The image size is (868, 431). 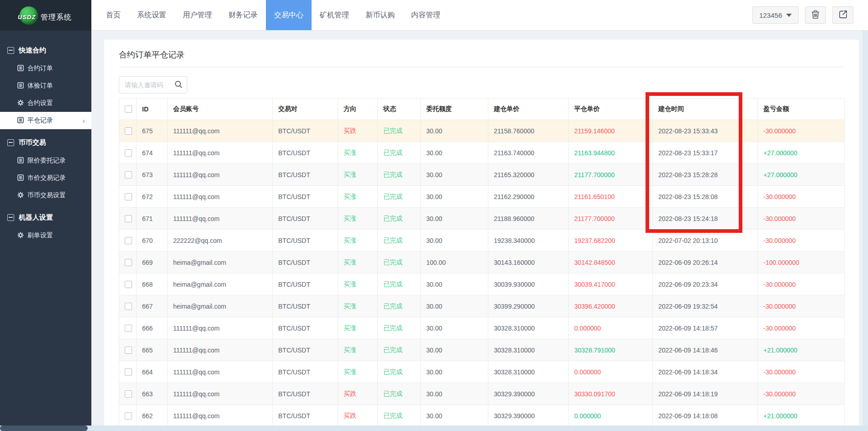 I want to click on row-id: 666, so click(x=152, y=328).